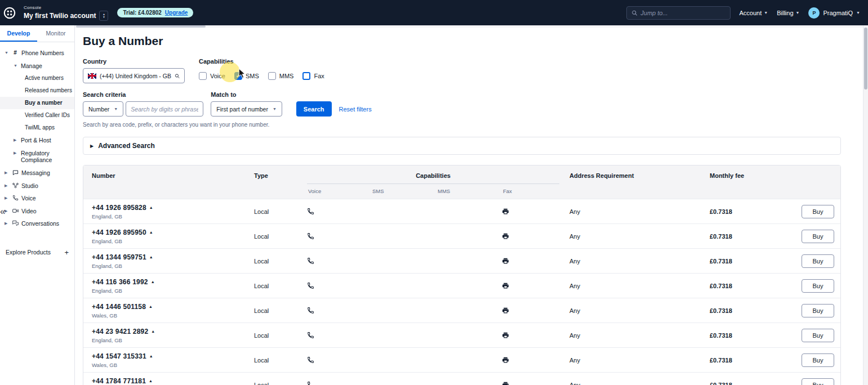  I want to click on sidebar-item-twiml-apps: TwiML apps, so click(37, 128).